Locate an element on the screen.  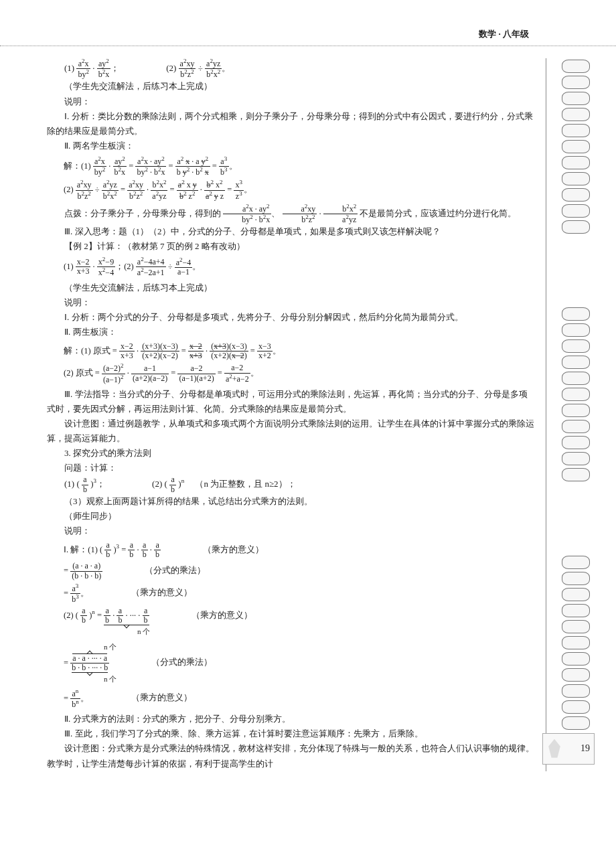
para: 设计意图：分式乘方是分式乘法的特殊情况，教材这样安排，充分体现了特殊与一般的关系… is located at coordinates (291, 756).